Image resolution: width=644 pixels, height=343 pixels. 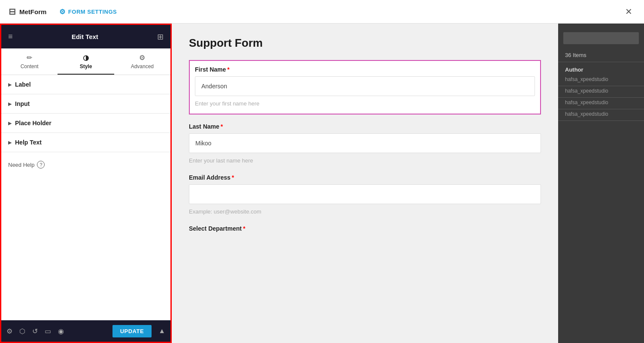 What do you see at coordinates (41, 165) in the screenshot?
I see `help-circle-icon: ?` at bounding box center [41, 165].